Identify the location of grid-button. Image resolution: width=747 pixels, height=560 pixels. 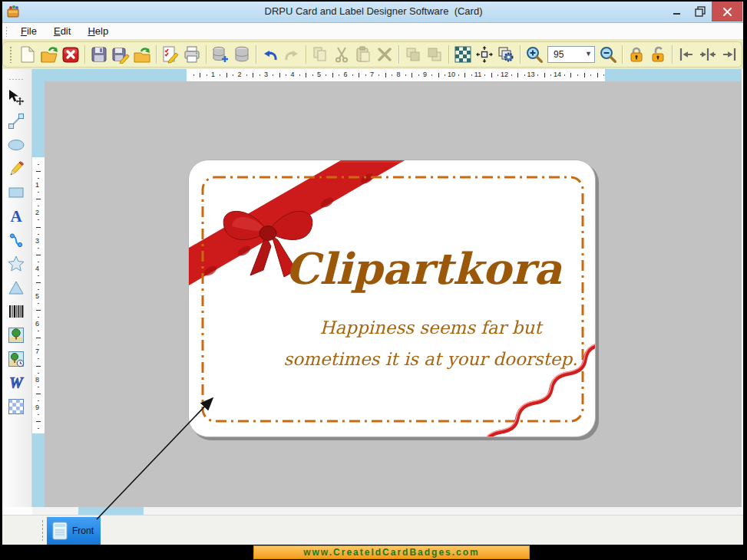
(463, 54).